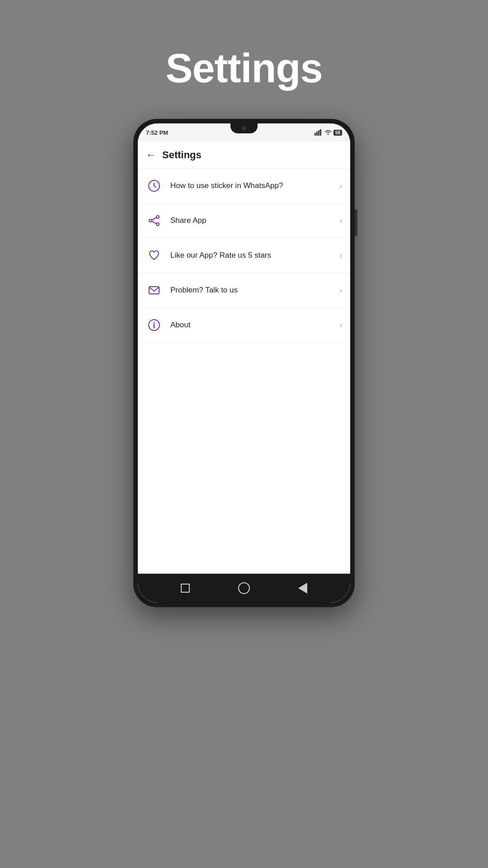  Describe the element at coordinates (244, 128) in the screenshot. I see `notch` at that location.